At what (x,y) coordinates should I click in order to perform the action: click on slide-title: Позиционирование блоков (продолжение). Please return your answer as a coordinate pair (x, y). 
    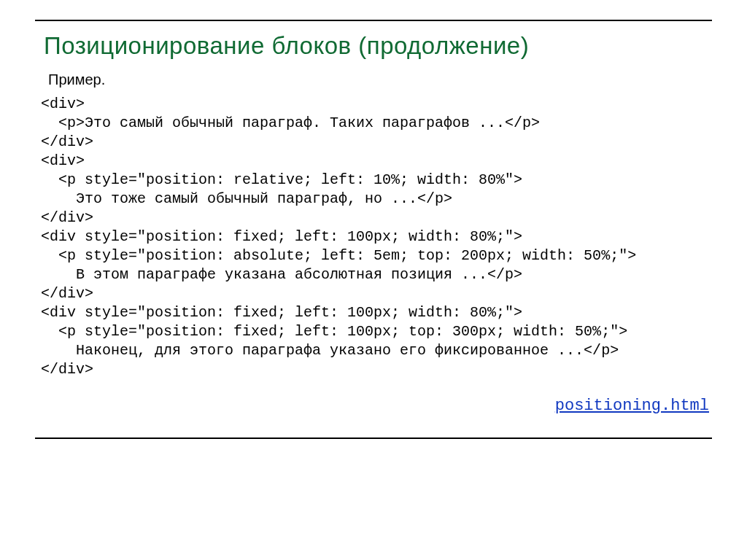
    Looking at the image, I should click on (286, 46).